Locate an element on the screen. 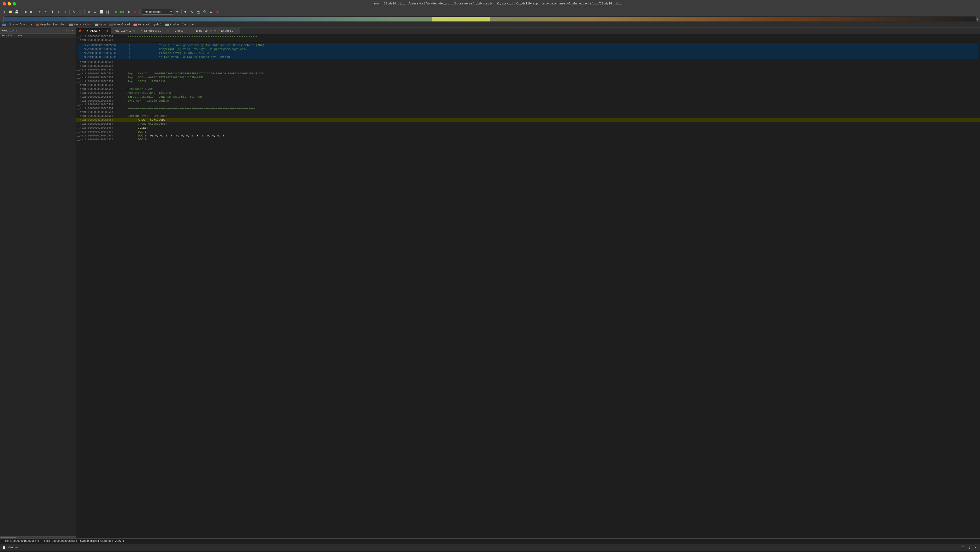 The height and width of the screenshot is (552, 980). minimap-bar: ◀ ▶ is located at coordinates (490, 19).